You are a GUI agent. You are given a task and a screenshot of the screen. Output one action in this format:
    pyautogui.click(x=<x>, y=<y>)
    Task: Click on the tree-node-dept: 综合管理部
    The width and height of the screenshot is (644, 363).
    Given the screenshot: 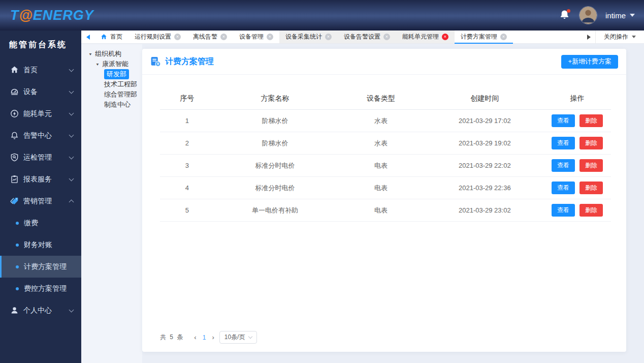 What is the action you would take?
    pyautogui.click(x=112, y=95)
    